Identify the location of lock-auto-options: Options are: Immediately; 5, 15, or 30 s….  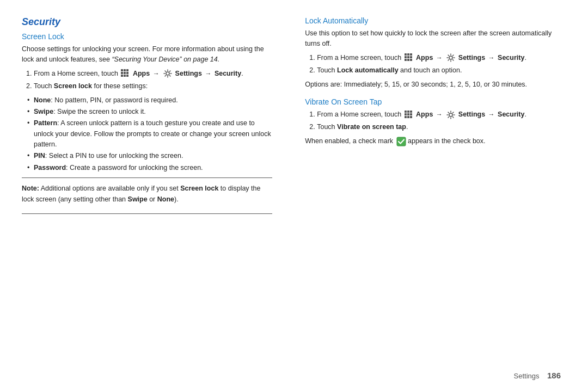
(436, 85).